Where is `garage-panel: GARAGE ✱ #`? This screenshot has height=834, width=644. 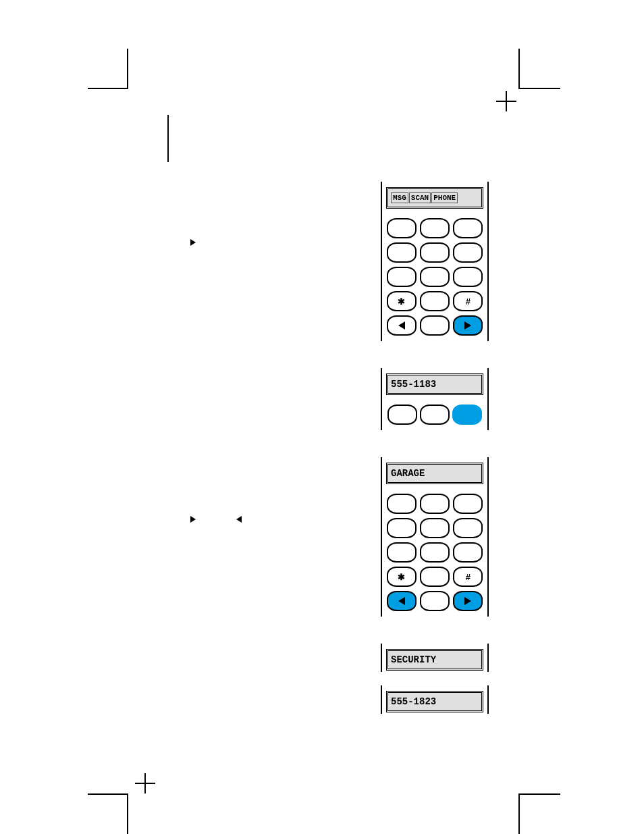
garage-panel: GARAGE ✱ # is located at coordinates (435, 537).